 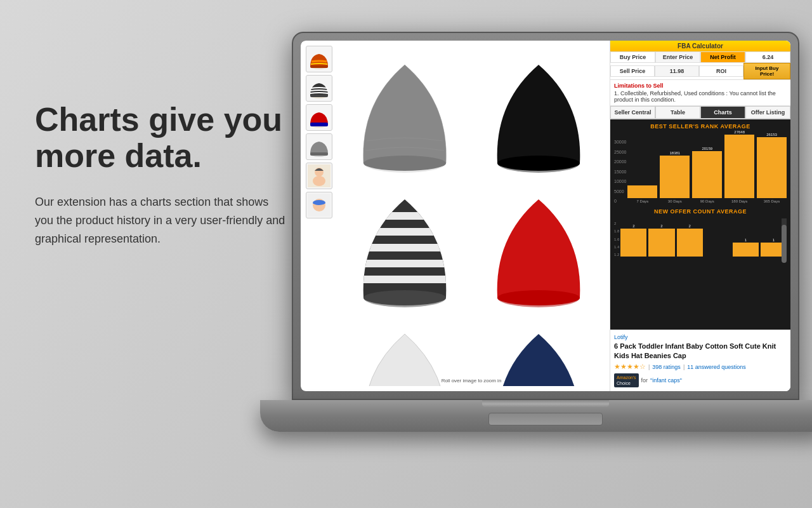 What do you see at coordinates (771, 168) in the screenshot?
I see `bsr-bar-365days: 26153 365 Days` at bounding box center [771, 168].